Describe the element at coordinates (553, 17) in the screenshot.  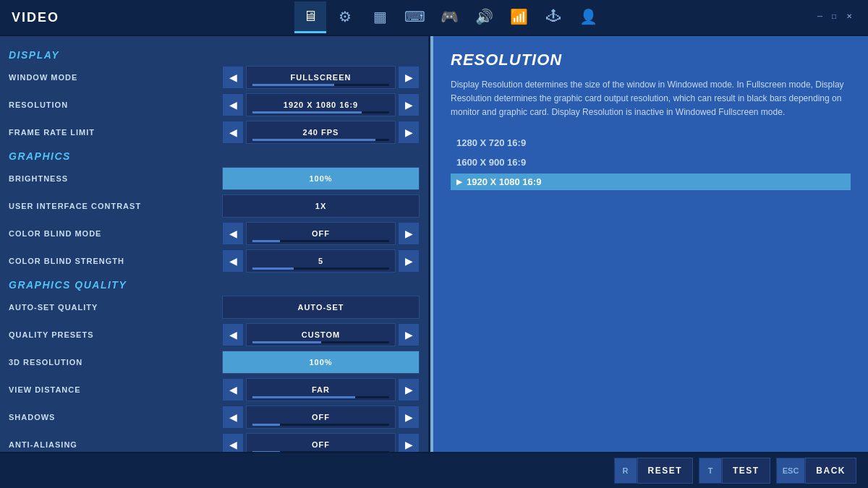
I see `nav-gamepad: 🕹` at that location.